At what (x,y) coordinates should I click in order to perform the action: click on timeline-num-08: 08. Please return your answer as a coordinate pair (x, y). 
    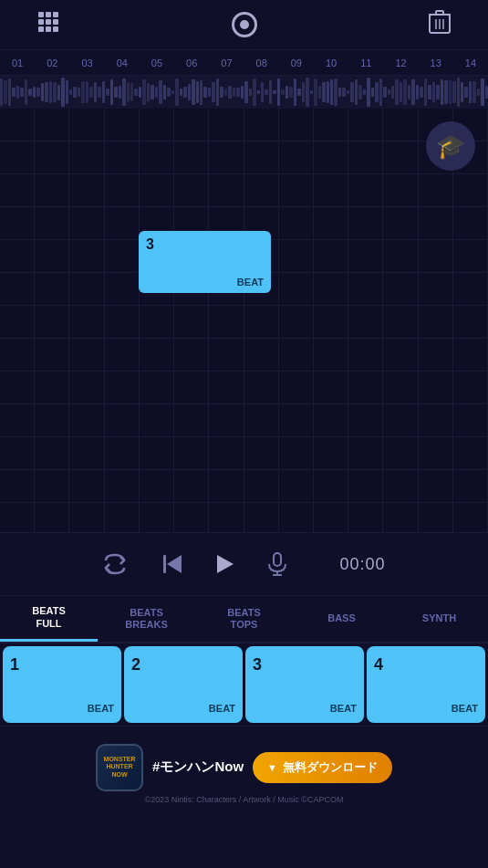
    Looking at the image, I should click on (262, 63).